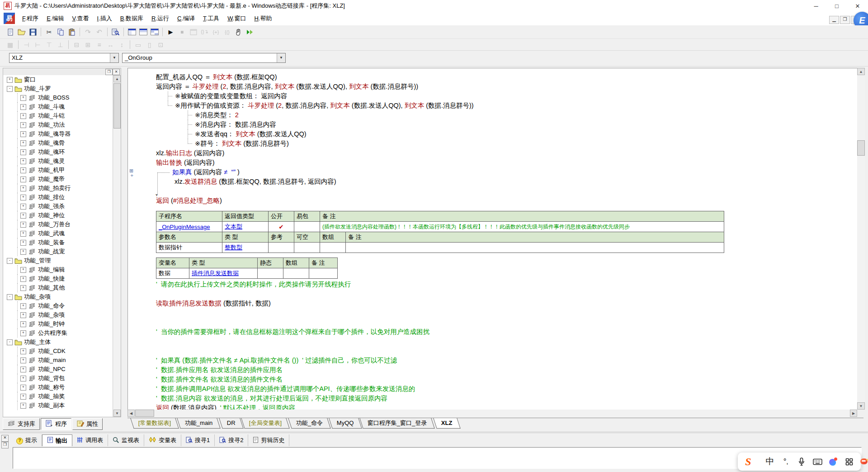 This screenshot has width=868, height=472. Describe the element at coordinates (58, 297) in the screenshot. I see `tree-item: -功能_杂项` at that location.